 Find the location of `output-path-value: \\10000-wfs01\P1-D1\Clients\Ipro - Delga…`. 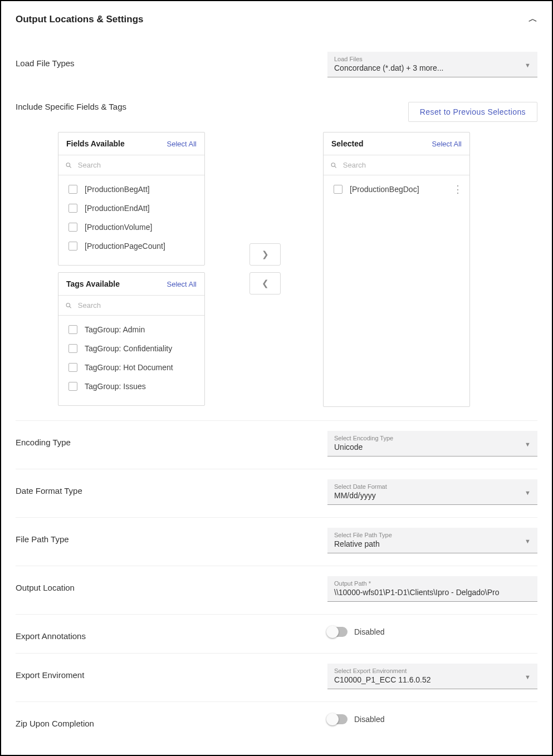

output-path-value: \\10000-wfs01\P1-D1\Clients\Ipro - Delga… is located at coordinates (432, 592).